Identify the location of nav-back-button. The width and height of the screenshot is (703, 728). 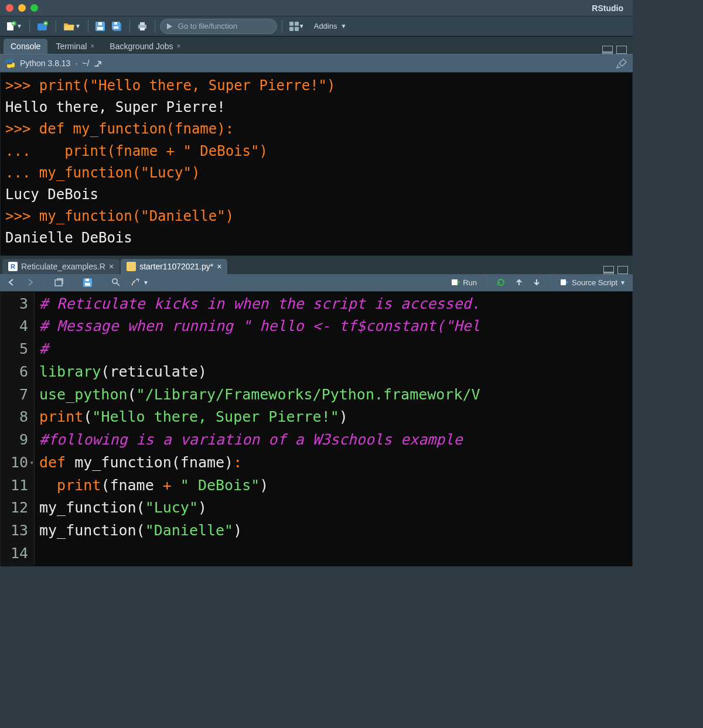
(12, 282).